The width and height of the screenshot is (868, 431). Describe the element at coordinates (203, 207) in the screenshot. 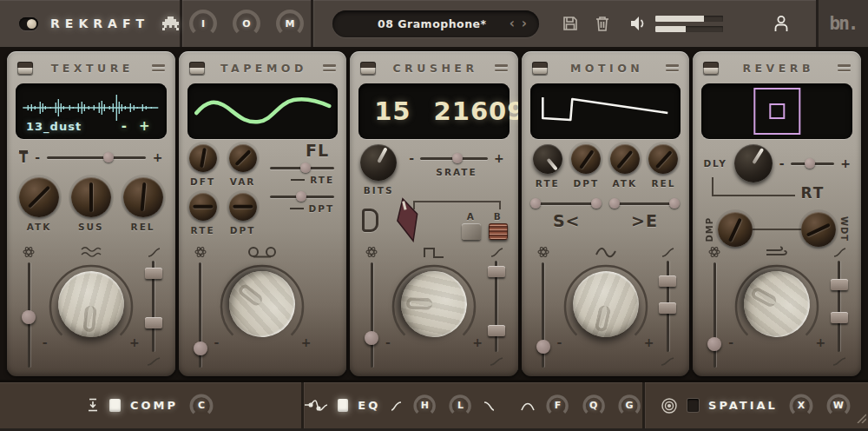

I see `rate-knob` at that location.